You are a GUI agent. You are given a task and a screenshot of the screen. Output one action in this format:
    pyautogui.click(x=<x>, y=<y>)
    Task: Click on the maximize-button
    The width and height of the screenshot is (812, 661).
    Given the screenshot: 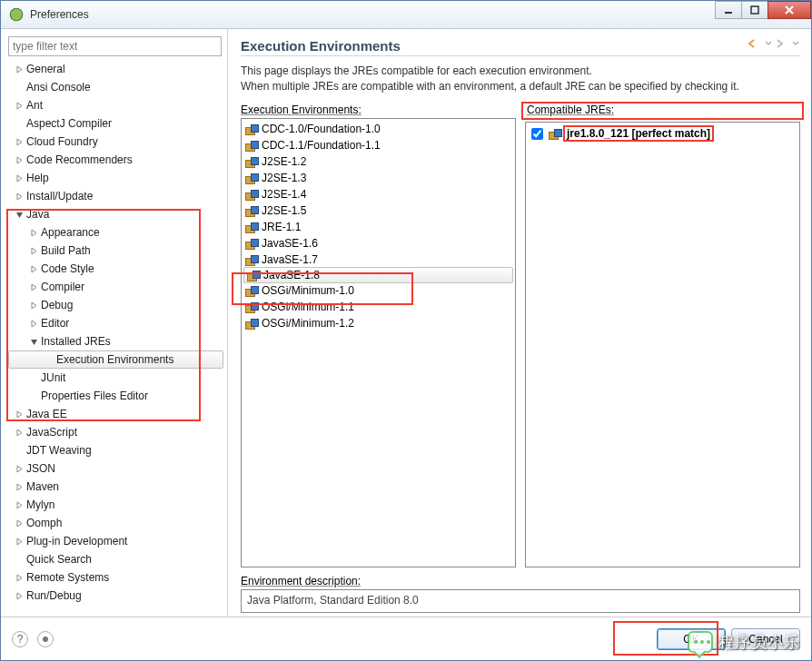 What is the action you would take?
    pyautogui.click(x=755, y=10)
    